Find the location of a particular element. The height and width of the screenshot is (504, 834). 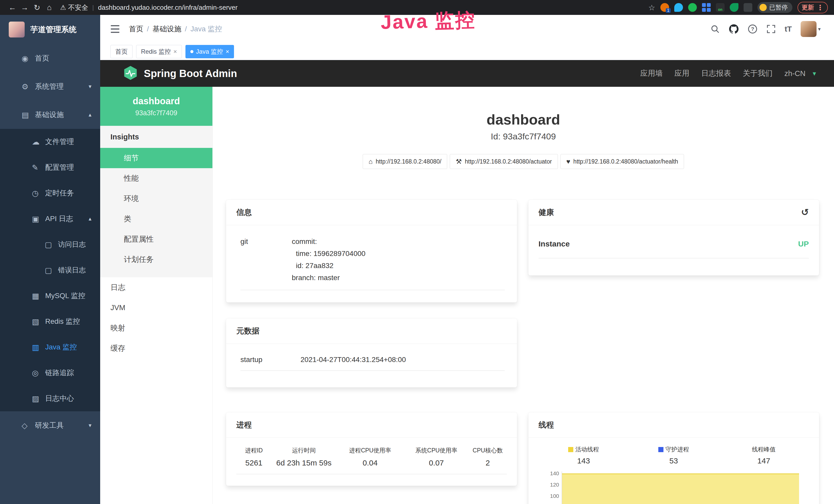

yudao-sidebar: 芋道管理系统 ◉ 首页 ⚙ 系统管理 ▾ ▤ 基础设施 ▴ ☁ 文件管理 is located at coordinates (50, 259).